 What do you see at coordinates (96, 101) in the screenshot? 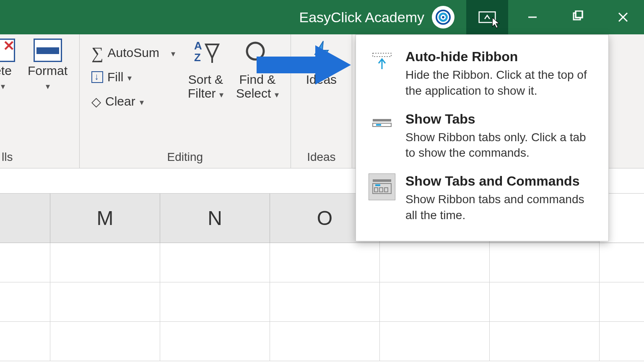
I see `eraser-icon: ◇` at bounding box center [96, 101].